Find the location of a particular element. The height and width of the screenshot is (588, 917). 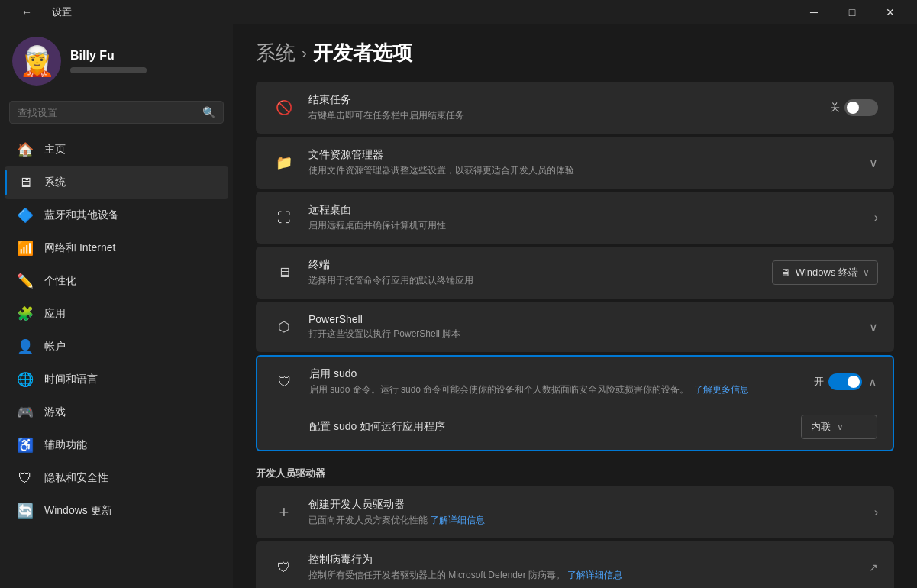

setting-icon-remote-desktop: ⛶ is located at coordinates (284, 218).